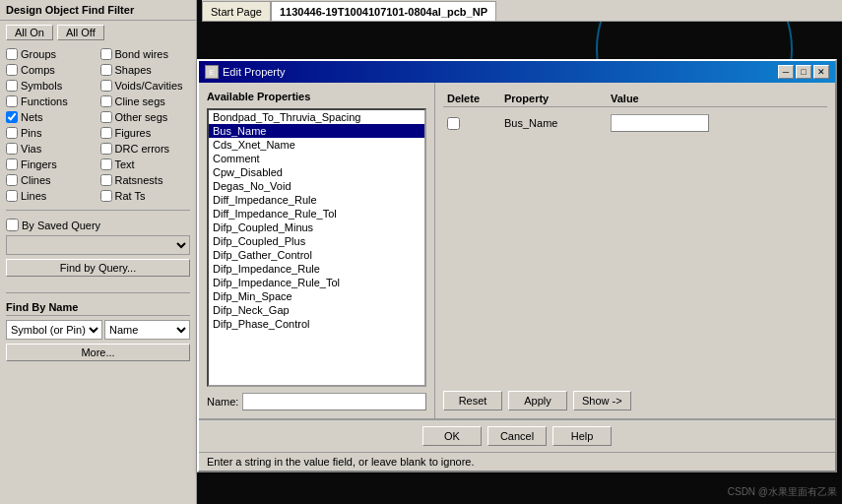  Describe the element at coordinates (146, 70) in the screenshot. I see `checkbox-shapes: Shapes` at that location.